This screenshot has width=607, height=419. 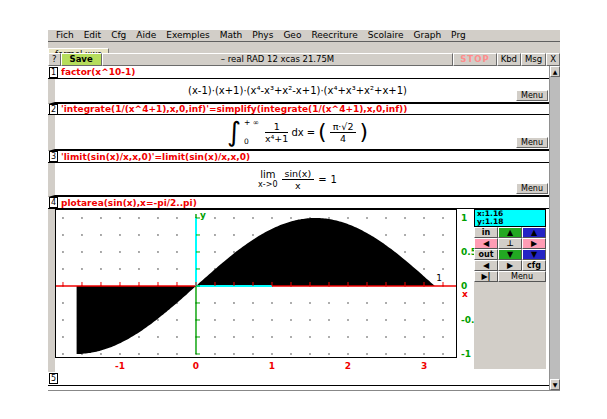 I want to click on row-number: 1, so click(x=54, y=72).